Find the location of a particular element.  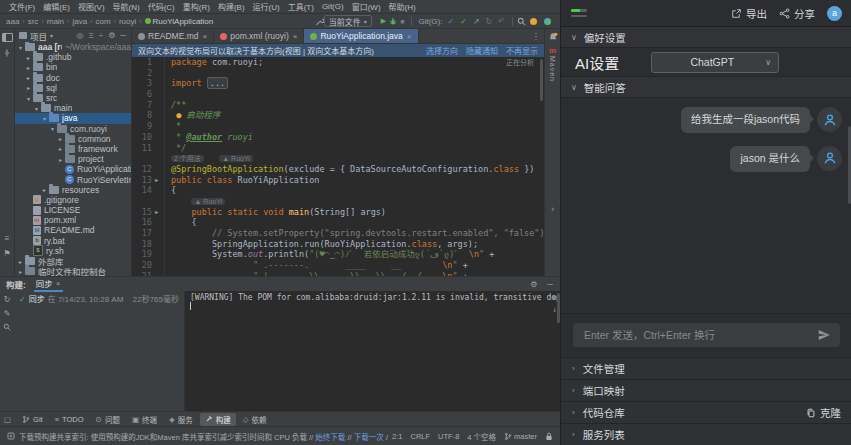

git-push-button: ↗ is located at coordinates (476, 22).